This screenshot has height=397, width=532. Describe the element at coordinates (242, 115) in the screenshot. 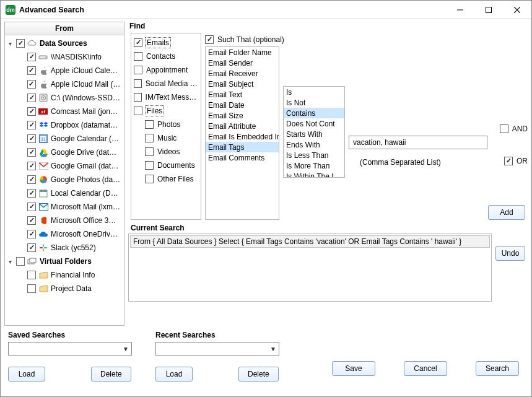

I see `attribute-option: Email Size` at that location.